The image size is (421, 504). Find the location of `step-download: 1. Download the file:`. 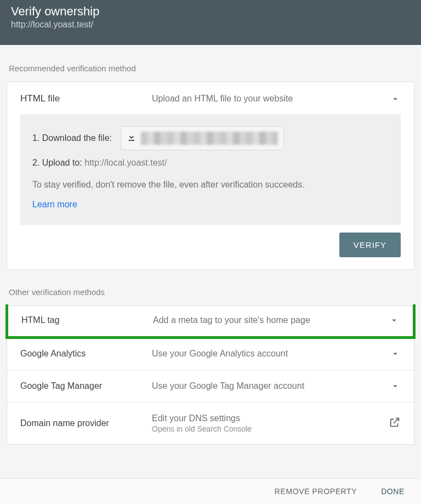

step-download: 1. Download the file: is located at coordinates (210, 138).